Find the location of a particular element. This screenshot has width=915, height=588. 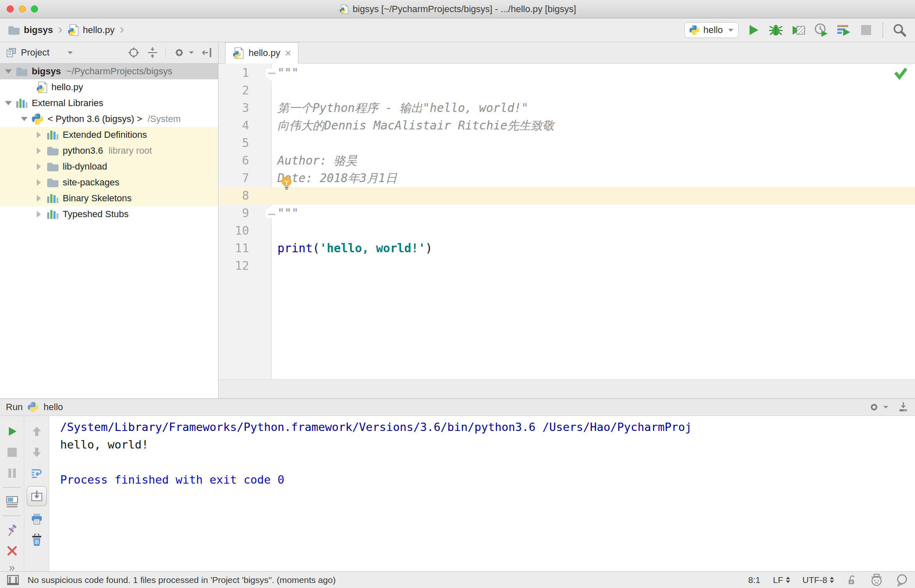

line-number: 1 is located at coordinates (245, 73).